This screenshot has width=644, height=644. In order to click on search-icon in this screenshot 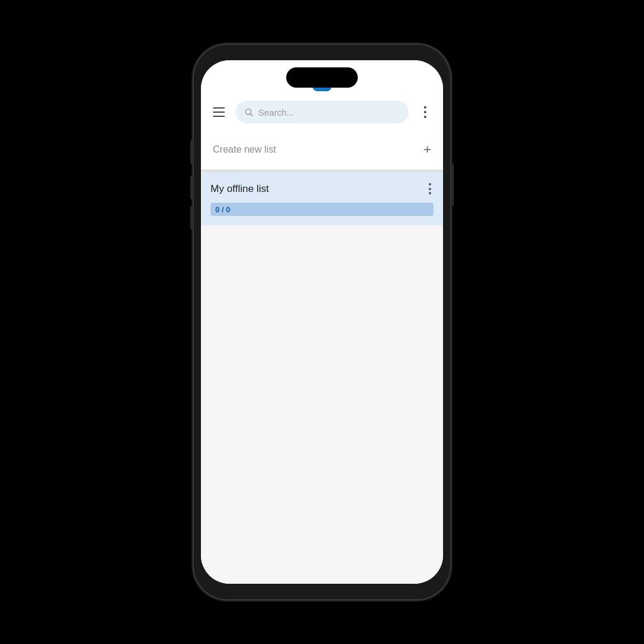, I will do `click(249, 112)`.